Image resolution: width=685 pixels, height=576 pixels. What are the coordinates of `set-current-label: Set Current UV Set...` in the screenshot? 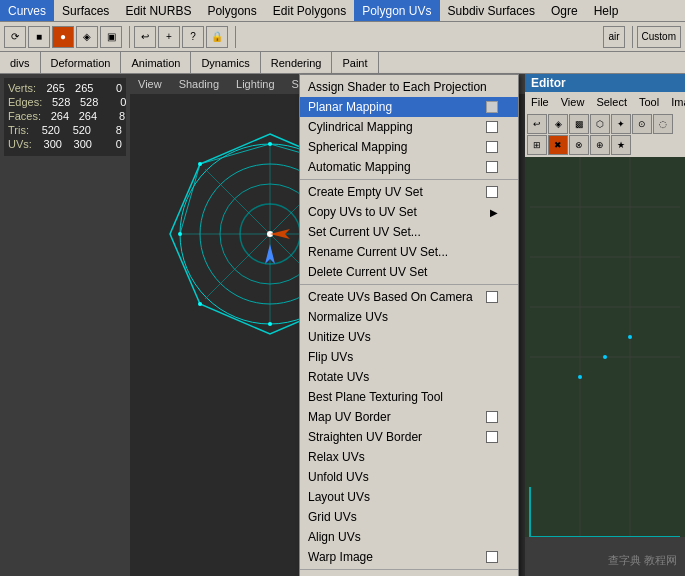 It's located at (364, 232).